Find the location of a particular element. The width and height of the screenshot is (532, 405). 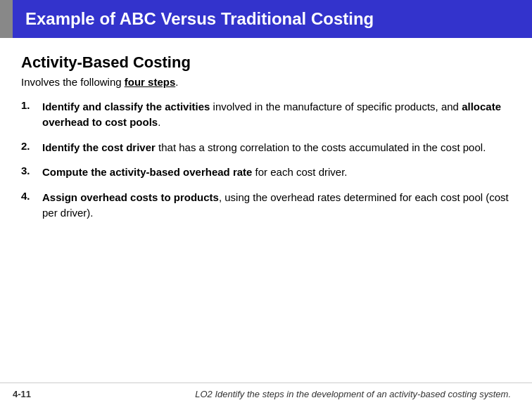

step-number-2: 2. is located at coordinates (28, 146).